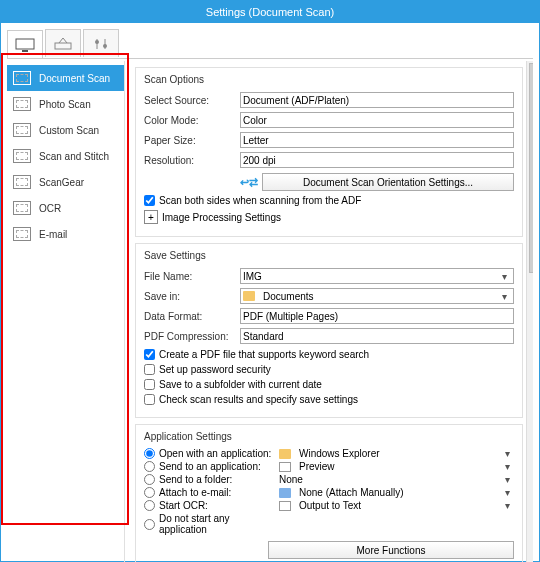  I want to click on sidebar-item-label: Scan and Stitch, so click(74, 156).